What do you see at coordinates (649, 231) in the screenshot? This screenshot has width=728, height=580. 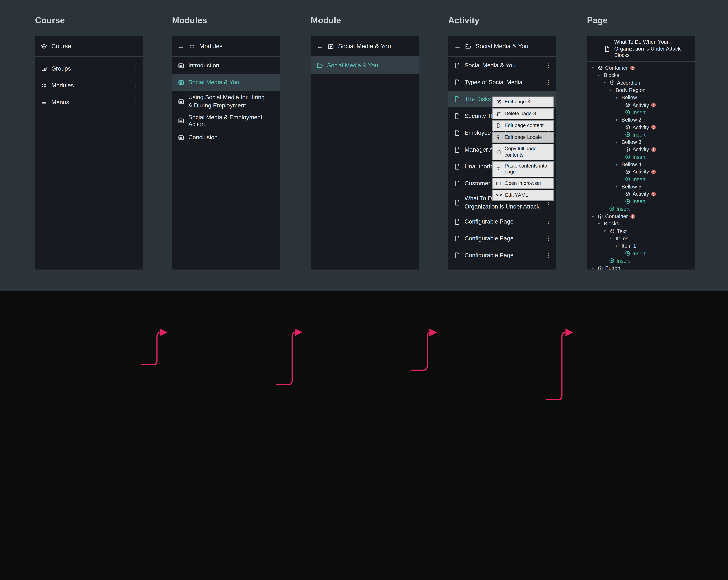 I see `tree-row: ▼Text` at bounding box center [649, 231].